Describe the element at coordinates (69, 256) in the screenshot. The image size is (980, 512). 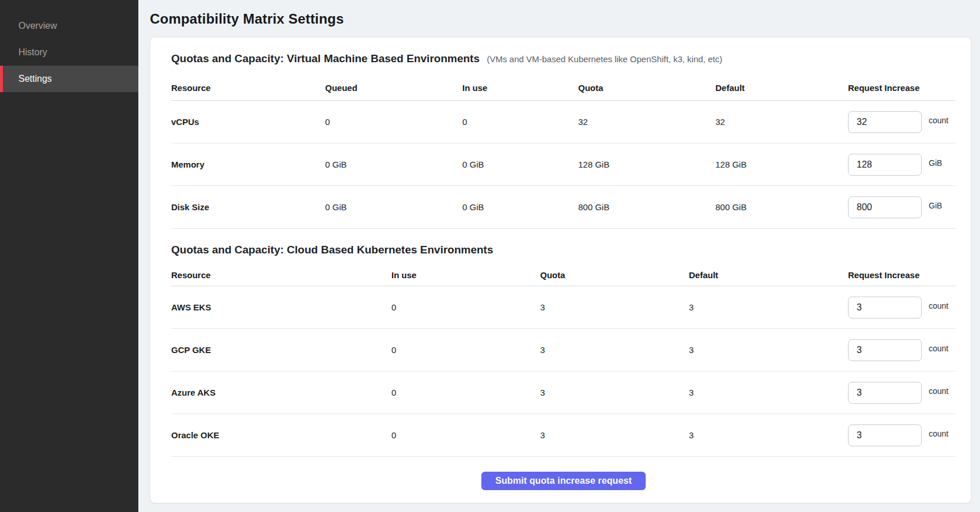
I see `sidebar: Overview History Settings` at that location.